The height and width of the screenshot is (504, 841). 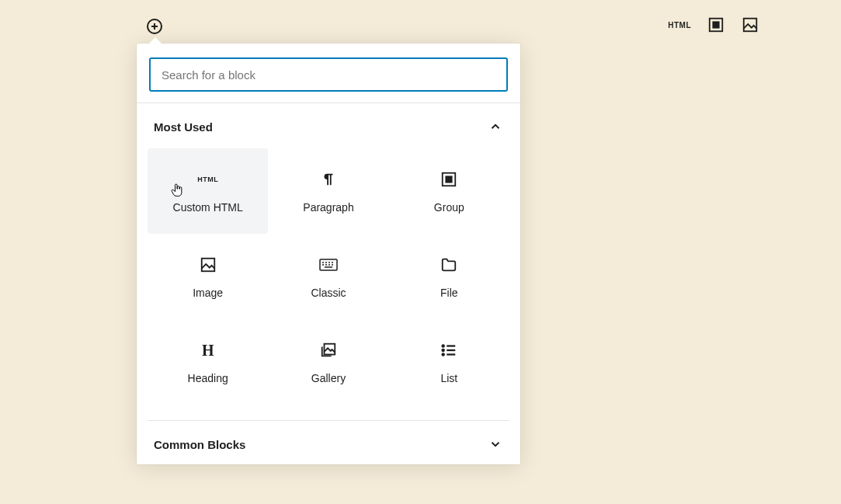 I want to click on section-header-most-used: Most Used, so click(x=328, y=126).